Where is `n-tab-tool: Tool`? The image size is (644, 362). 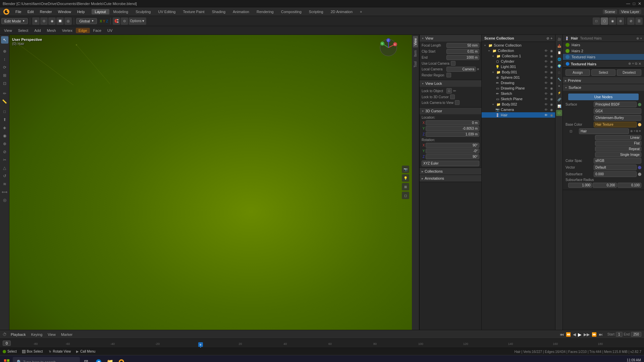 n-tab-tool: Tool is located at coordinates (415, 64).